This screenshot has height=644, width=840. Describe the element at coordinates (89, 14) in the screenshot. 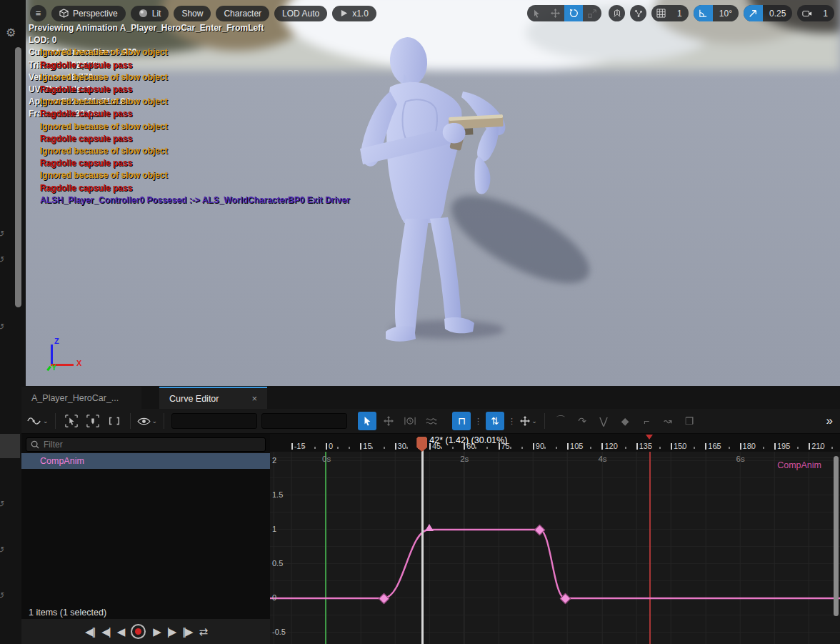

I see `perspective-button: Perspective` at that location.